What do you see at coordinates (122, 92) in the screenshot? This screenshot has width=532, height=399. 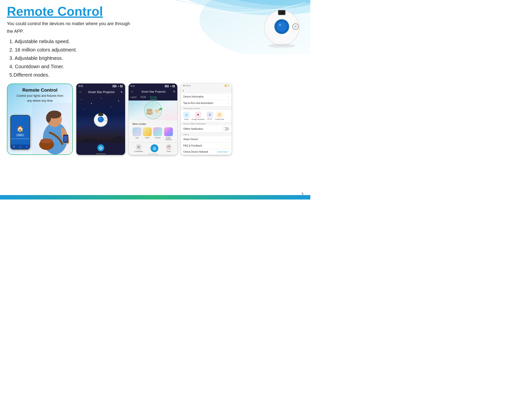 I see `edit-icon: ✎` at bounding box center [122, 92].